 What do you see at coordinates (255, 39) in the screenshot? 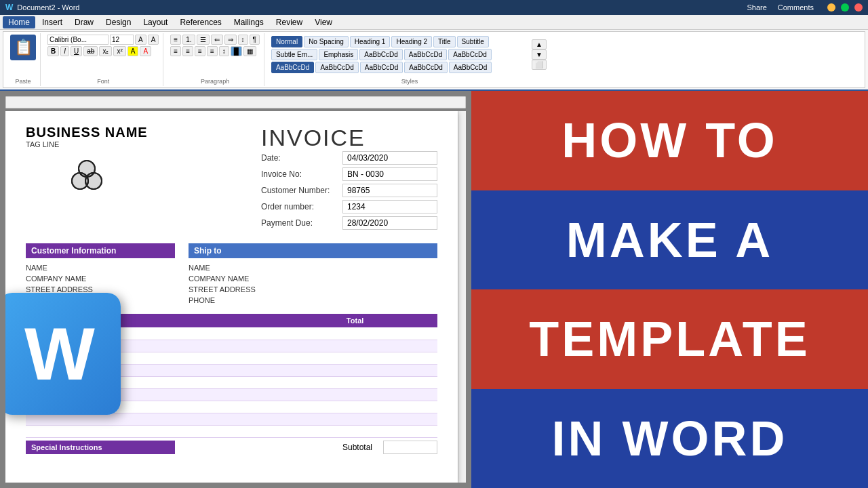
I see `show-formatting-btn: ¶` at bounding box center [255, 39].